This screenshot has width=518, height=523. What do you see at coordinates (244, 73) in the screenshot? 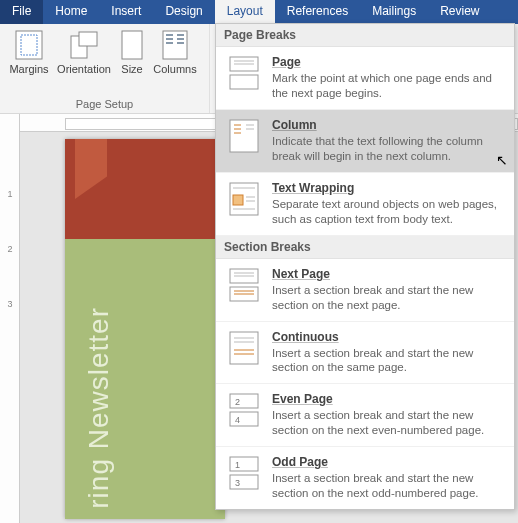
I see `page-break-icon` at bounding box center [244, 73].